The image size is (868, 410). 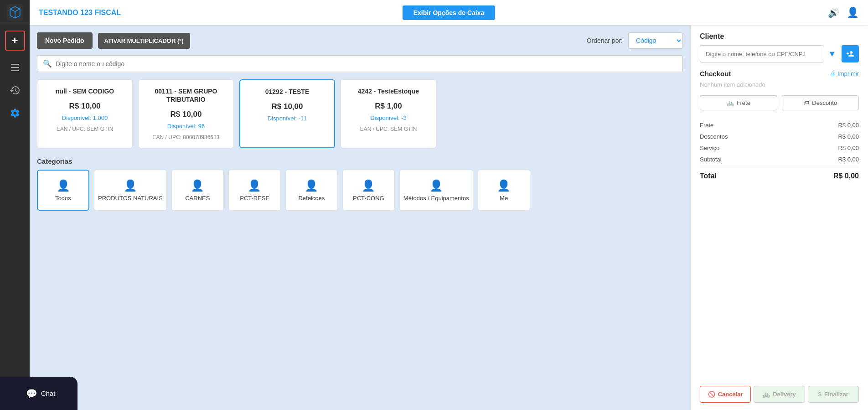 What do you see at coordinates (39, 393) in the screenshot?
I see `chat-button: 💬 Chat` at bounding box center [39, 393].